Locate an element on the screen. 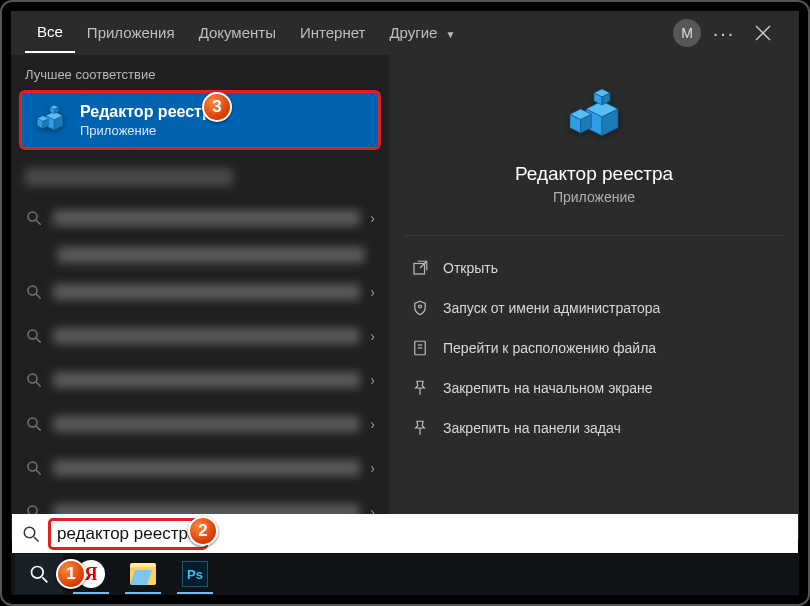 This screenshot has width=810, height=606. taskbar: Я Ps is located at coordinates (405, 574).